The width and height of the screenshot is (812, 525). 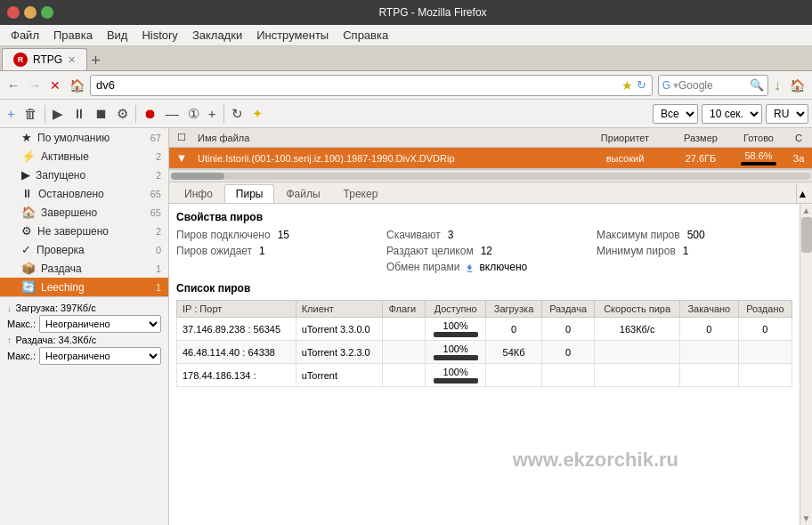 What do you see at coordinates (730, 114) in the screenshot?
I see `toolbar-right: Все 10 сек. RU` at bounding box center [730, 114].